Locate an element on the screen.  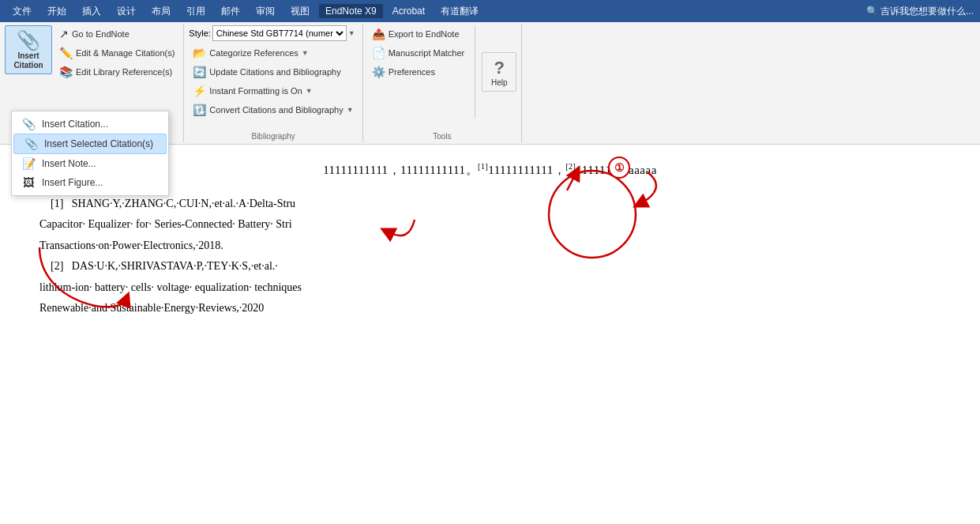
bibliography-group: Style: Chinese Std GBT7714 (numer... ▼ 📂… is located at coordinates (273, 83).